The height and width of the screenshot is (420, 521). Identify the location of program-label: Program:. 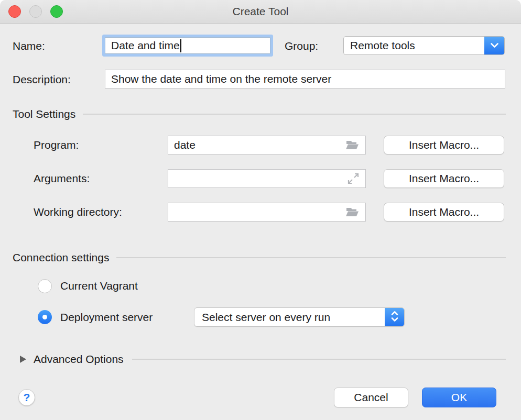
(56, 145).